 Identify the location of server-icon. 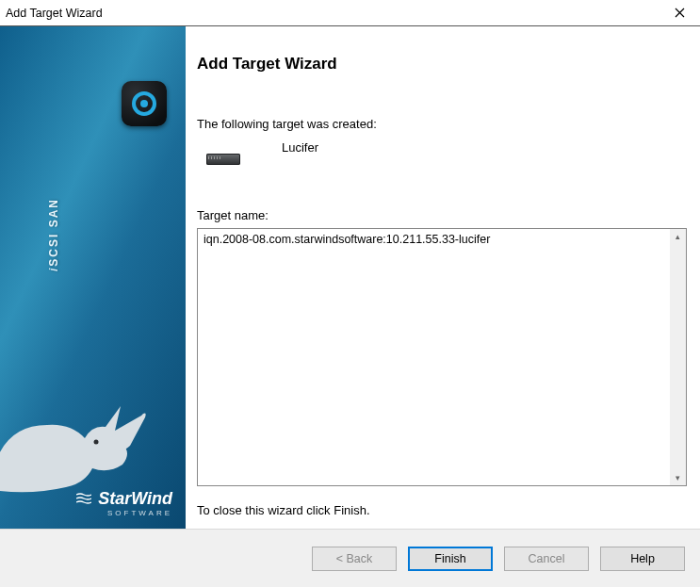
(223, 159).